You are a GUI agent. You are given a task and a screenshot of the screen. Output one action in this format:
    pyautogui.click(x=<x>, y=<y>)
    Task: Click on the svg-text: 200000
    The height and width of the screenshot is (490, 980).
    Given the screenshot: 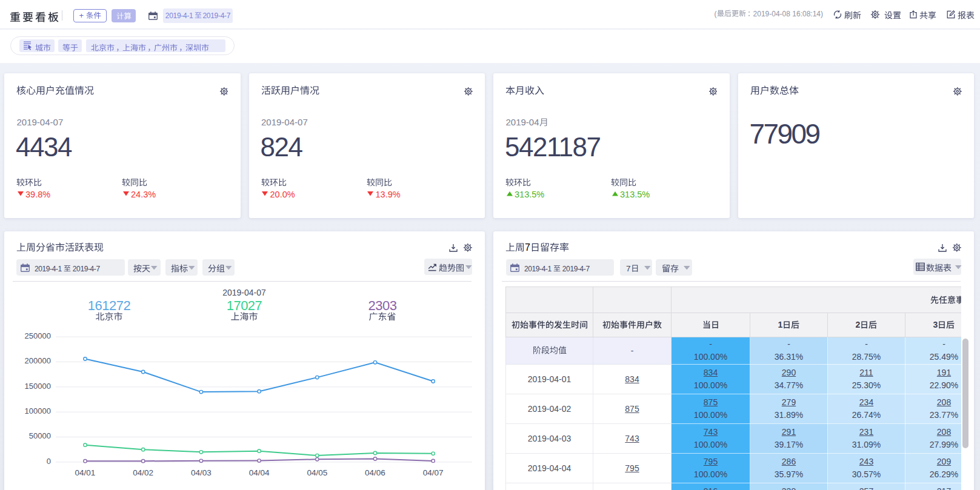 What is the action you would take?
    pyautogui.click(x=38, y=361)
    